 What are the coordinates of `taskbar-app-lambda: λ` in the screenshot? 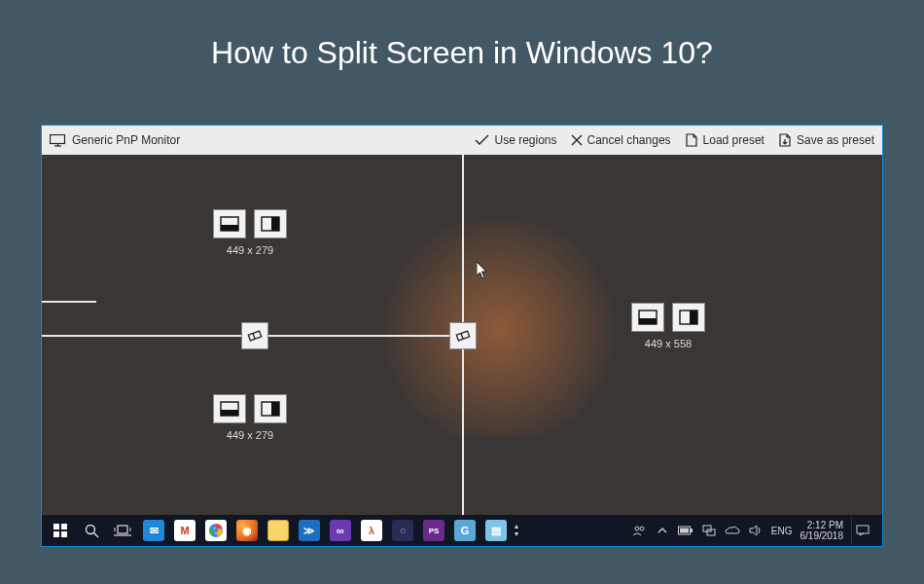 It's located at (372, 530).